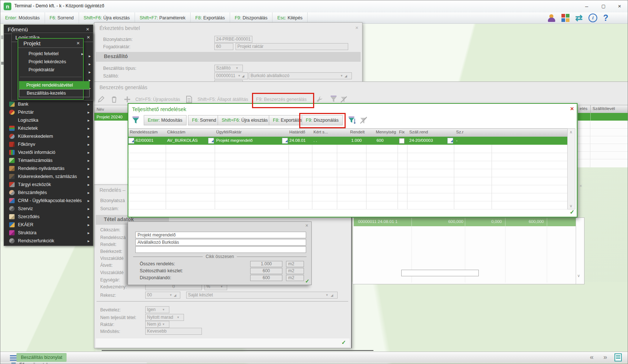 The width and height of the screenshot is (628, 364). I want to click on rendeles-column-header: elés, so click(584, 109).